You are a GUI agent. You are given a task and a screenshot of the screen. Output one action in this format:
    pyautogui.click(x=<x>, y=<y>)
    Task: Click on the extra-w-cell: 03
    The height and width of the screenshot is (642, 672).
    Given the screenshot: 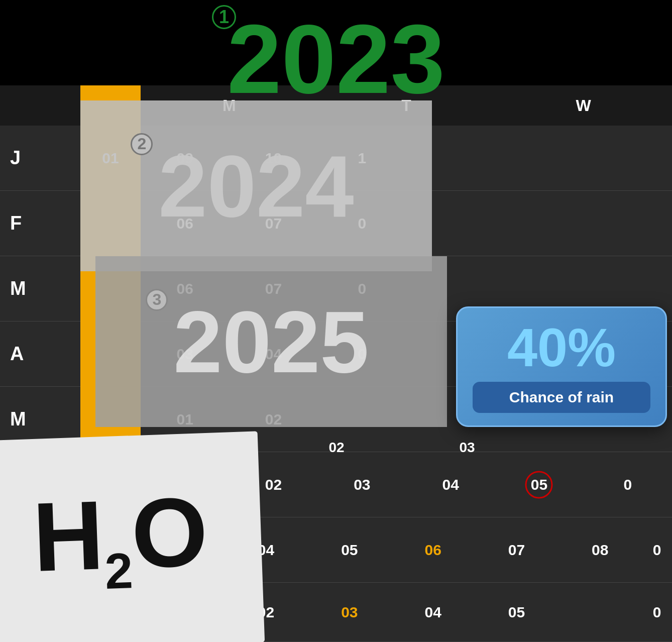 What is the action you would take?
    pyautogui.click(x=350, y=612)
    